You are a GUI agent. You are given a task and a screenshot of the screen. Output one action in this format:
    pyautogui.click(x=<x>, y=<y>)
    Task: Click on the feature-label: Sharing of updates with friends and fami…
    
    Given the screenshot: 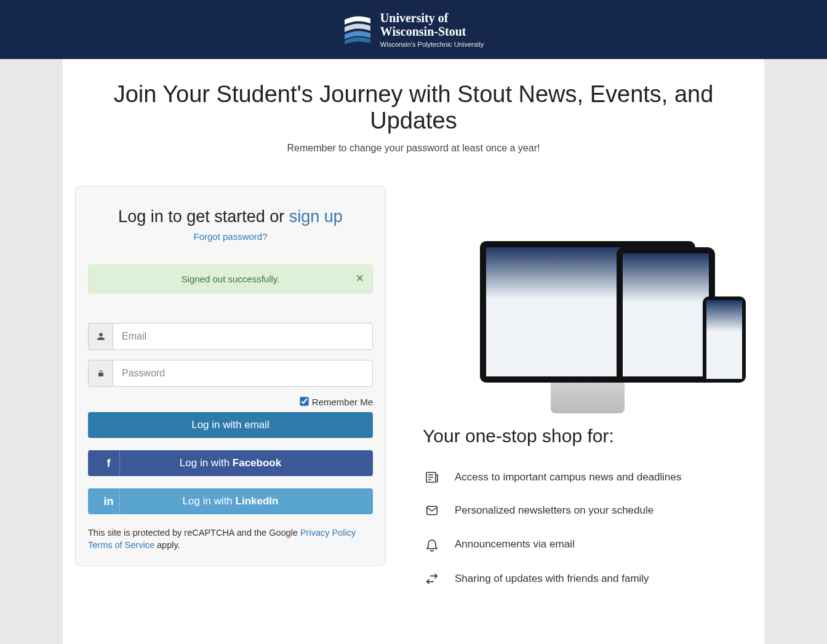 What is the action you would take?
    pyautogui.click(x=552, y=579)
    